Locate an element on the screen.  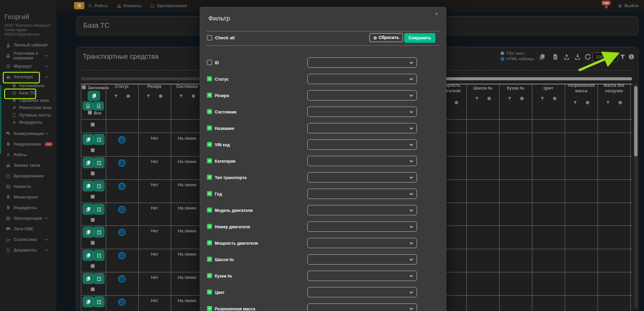
save-button: Сохранить is located at coordinates (420, 38).